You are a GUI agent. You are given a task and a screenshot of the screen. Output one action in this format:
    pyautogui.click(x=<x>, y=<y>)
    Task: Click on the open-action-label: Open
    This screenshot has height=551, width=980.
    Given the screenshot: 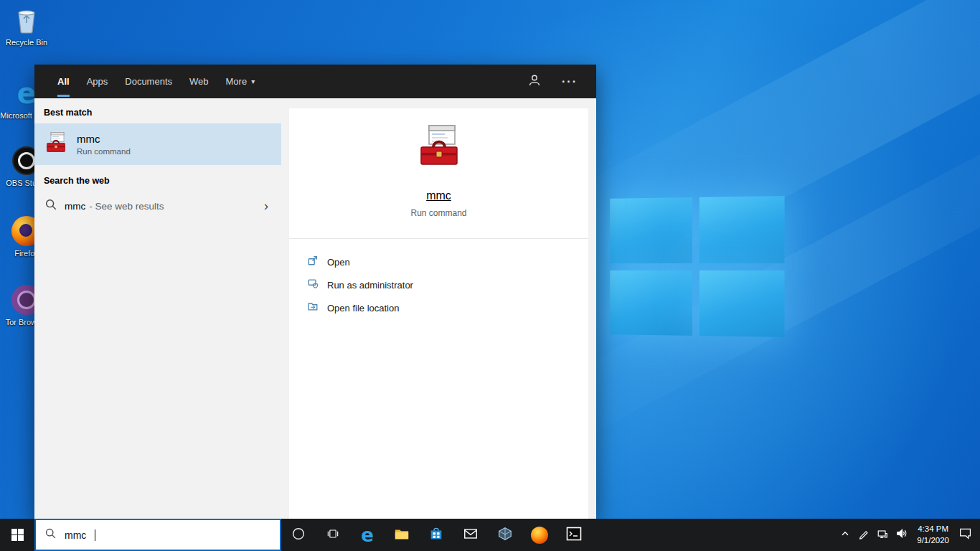 What is the action you would take?
    pyautogui.click(x=339, y=263)
    